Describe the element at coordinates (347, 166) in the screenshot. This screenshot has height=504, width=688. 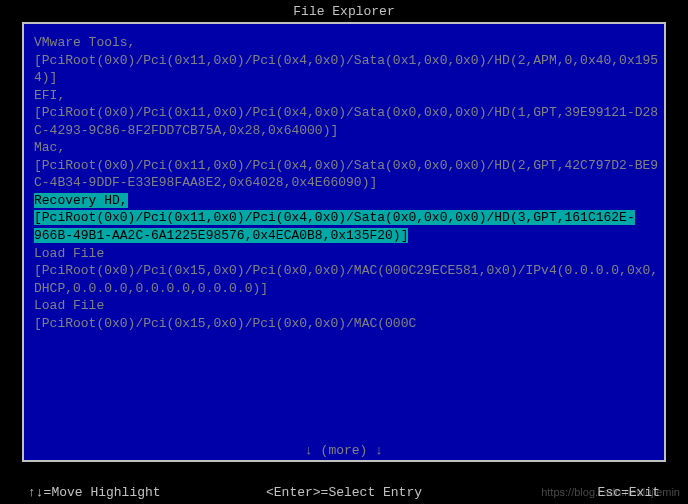
I see `entry-mac: Mac, [PciRoot(0x0)/Pci(0x11,0x0)/Pci(0x4…` at that location.